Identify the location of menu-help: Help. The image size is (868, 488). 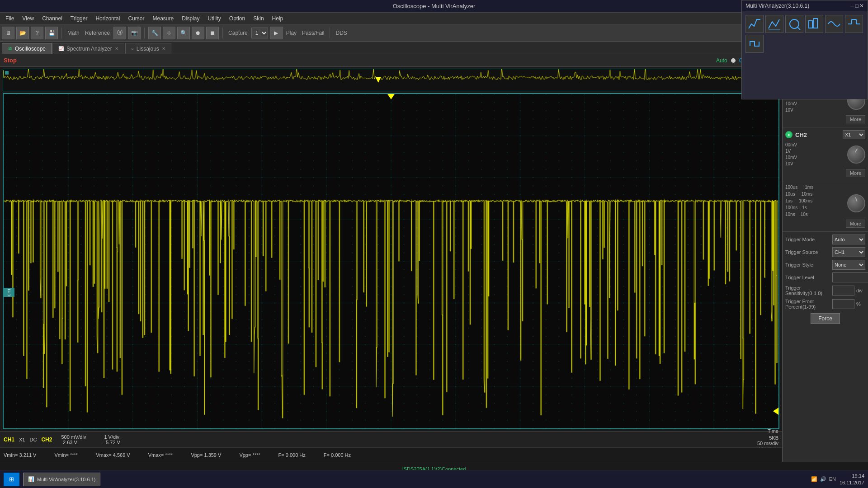
(278, 19).